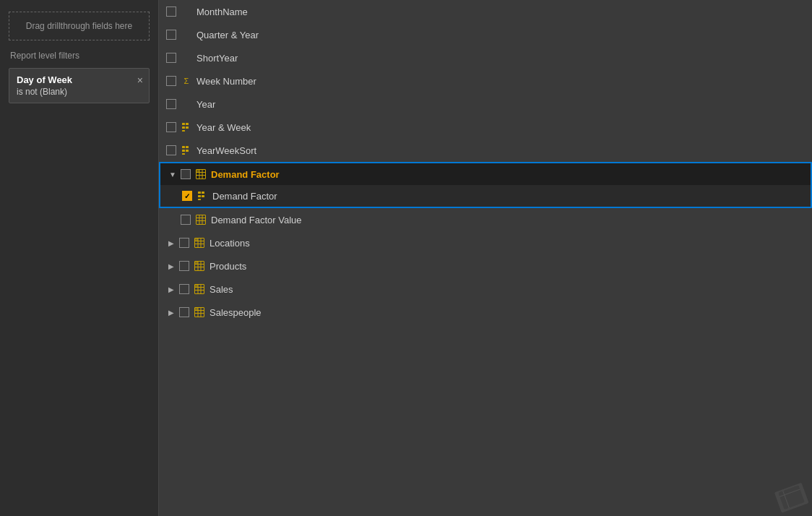  I want to click on field-label-year-week: Year & Week, so click(501, 127).